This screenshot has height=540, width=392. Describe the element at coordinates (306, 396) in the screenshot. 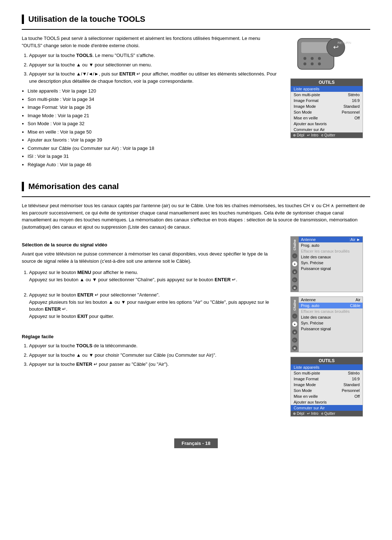

I see `outils2-label-6: Mise en veille` at that location.